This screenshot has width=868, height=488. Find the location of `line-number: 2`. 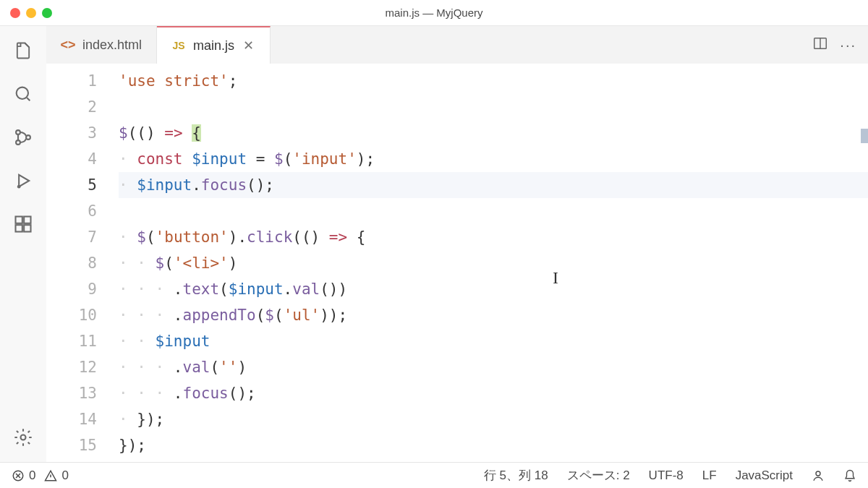

line-number: 2 is located at coordinates (72, 107).